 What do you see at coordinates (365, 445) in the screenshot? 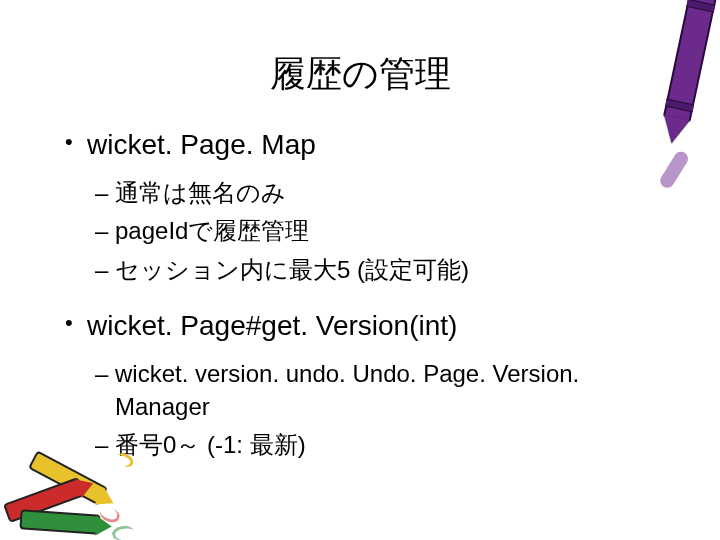
I see `sub-bullet-item: 番号0～ (-1: 最新)` at bounding box center [365, 445].